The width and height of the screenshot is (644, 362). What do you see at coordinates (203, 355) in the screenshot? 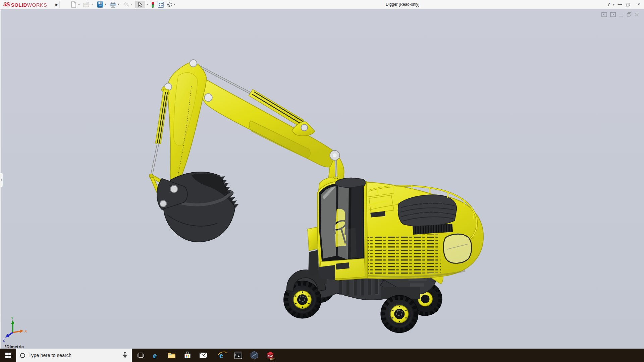
I see `mail-icon` at bounding box center [203, 355].